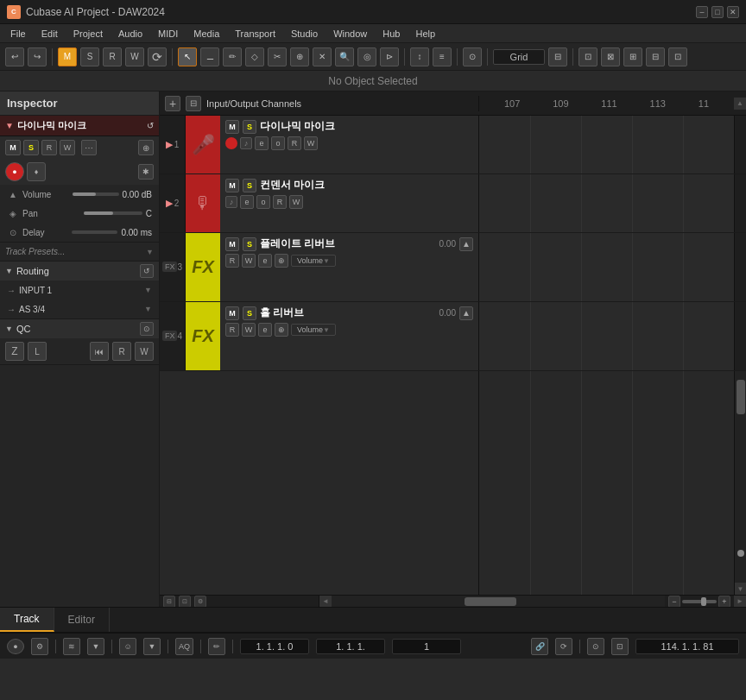 This screenshot has height=700, width=746. What do you see at coordinates (231, 143) in the screenshot?
I see `track-1-rec-btn` at bounding box center [231, 143].